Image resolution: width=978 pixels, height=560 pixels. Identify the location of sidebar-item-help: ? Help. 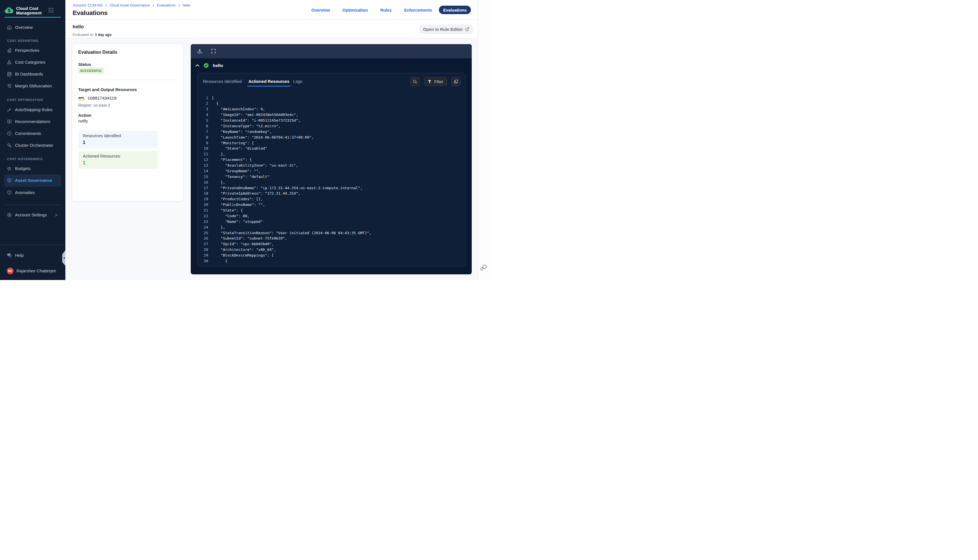
(33, 255).